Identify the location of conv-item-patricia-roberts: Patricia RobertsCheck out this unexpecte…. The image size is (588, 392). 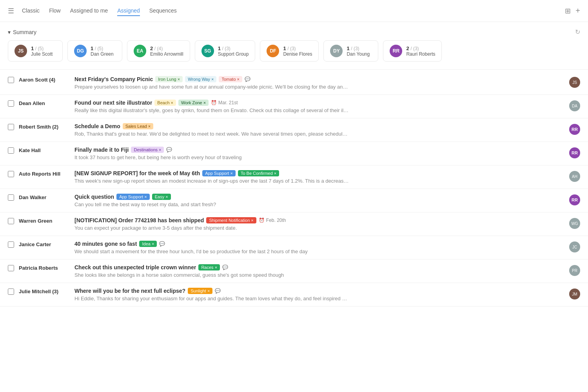
(294, 271).